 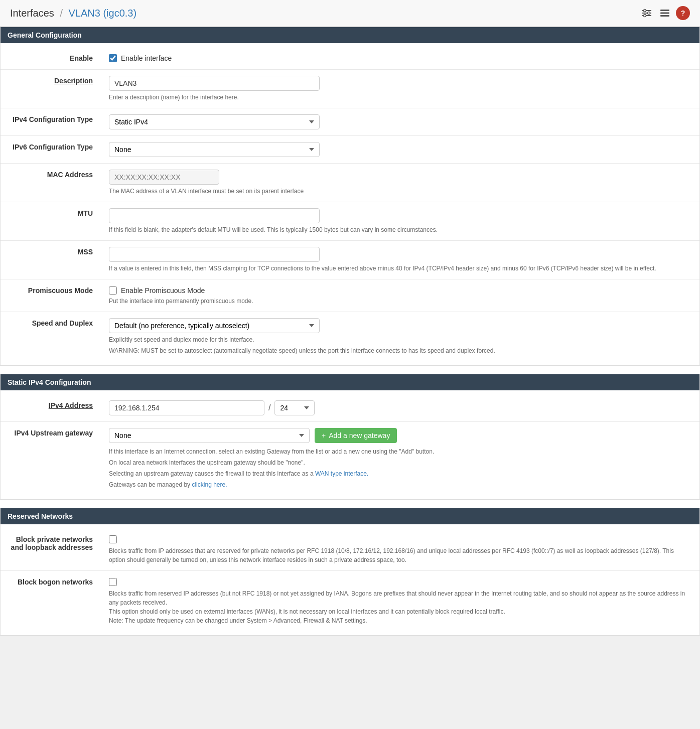 I want to click on ipv4-type-select: None Static IPv4 DHCP PPPoE PPP PPTP L2T…, so click(x=214, y=122).